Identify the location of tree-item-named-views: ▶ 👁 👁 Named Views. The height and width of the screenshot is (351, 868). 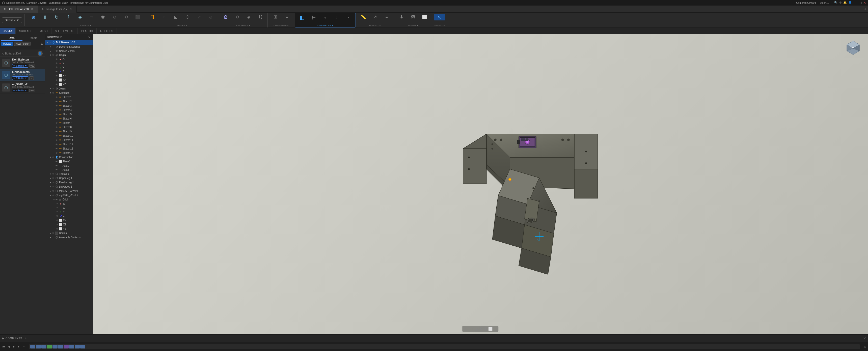
(69, 51).